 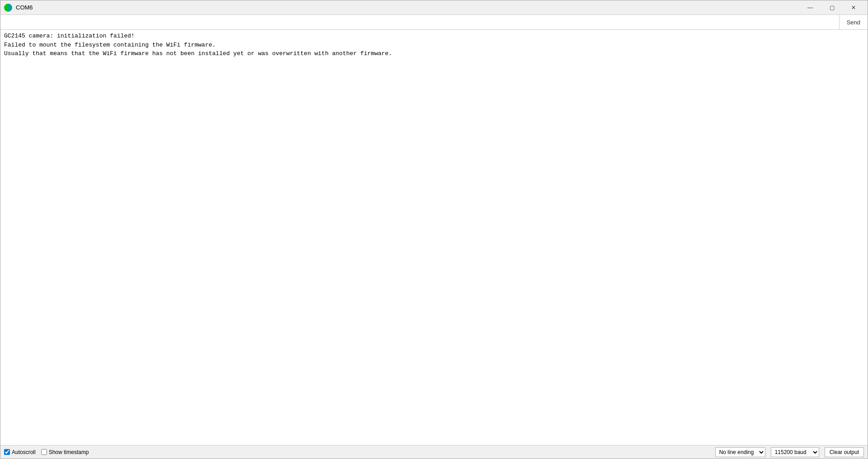 I want to click on autoscroll-checkbox, so click(x=7, y=452).